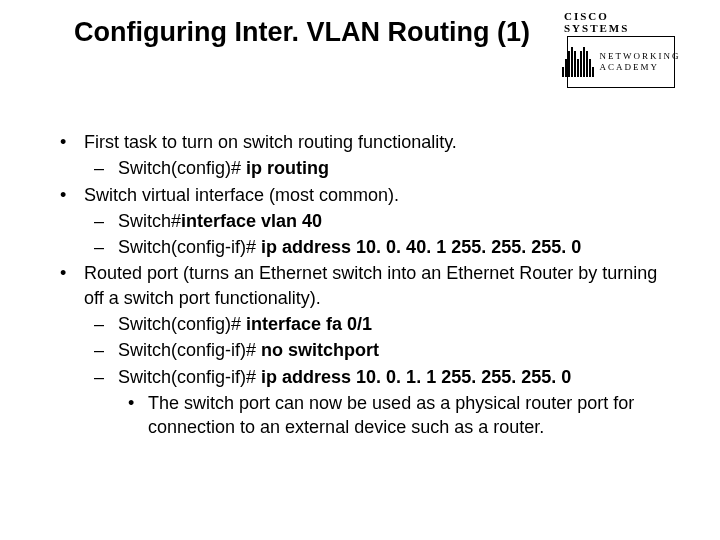  What do you see at coordinates (382, 350) in the screenshot?
I see `bullet-3-sub2: Switch(config-if)# no switchport` at bounding box center [382, 350].